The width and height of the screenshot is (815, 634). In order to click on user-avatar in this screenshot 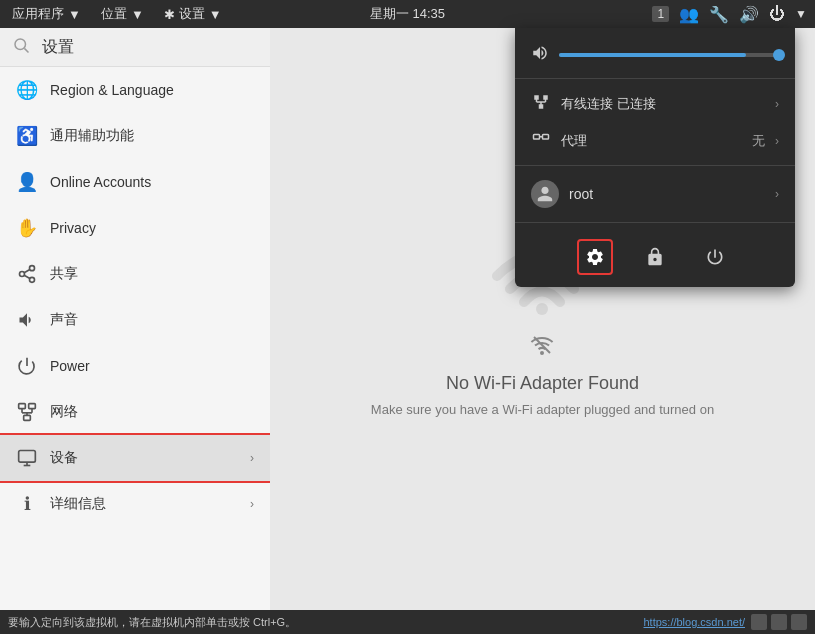, I will do `click(545, 194)`.